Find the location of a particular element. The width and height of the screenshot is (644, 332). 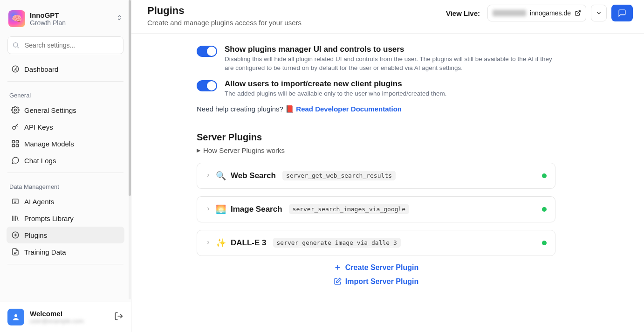

plugin-card: ✨DALL-E 3server_generate_image_via_dalle… is located at coordinates (376, 243).